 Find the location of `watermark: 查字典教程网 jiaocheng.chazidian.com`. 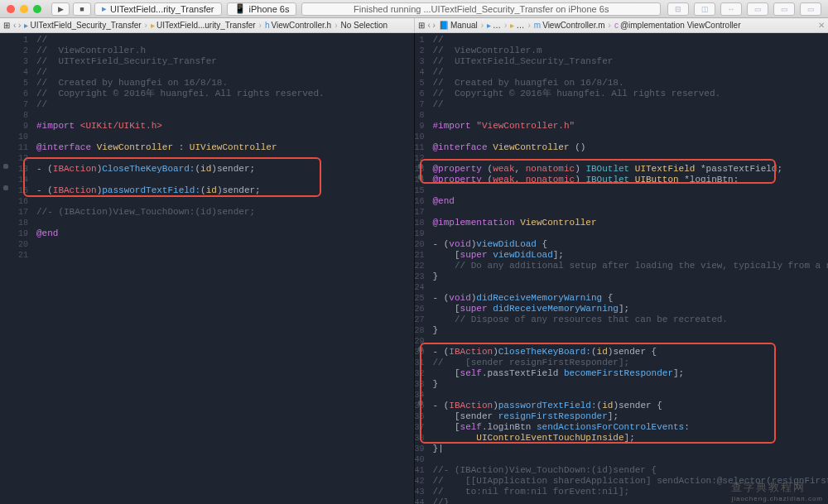

watermark: 查字典教程网 jiaocheng.chazidian.com is located at coordinates (777, 492).